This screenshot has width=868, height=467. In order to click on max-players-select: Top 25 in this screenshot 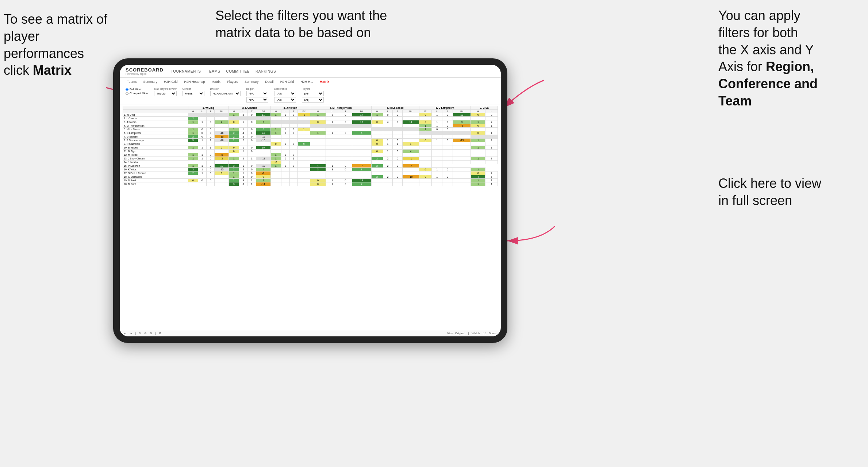, I will do `click(165, 93)`.